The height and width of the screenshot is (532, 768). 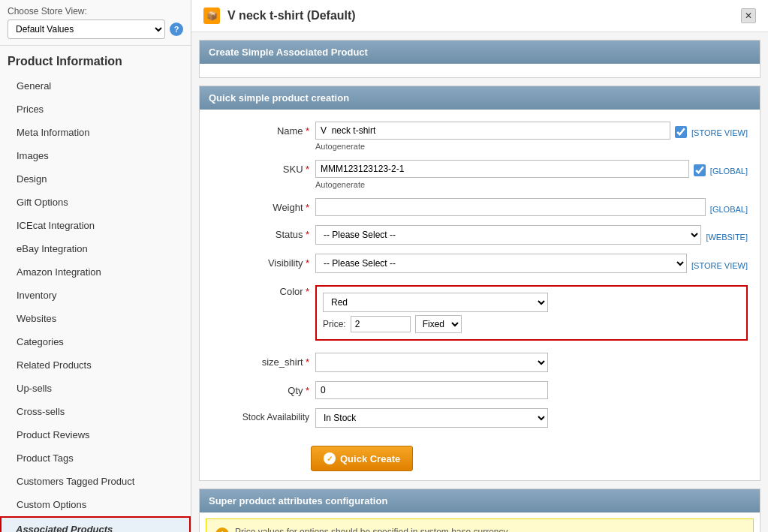 What do you see at coordinates (480, 418) in the screenshot?
I see `stock-row: Stock Availability In Stock` at bounding box center [480, 418].